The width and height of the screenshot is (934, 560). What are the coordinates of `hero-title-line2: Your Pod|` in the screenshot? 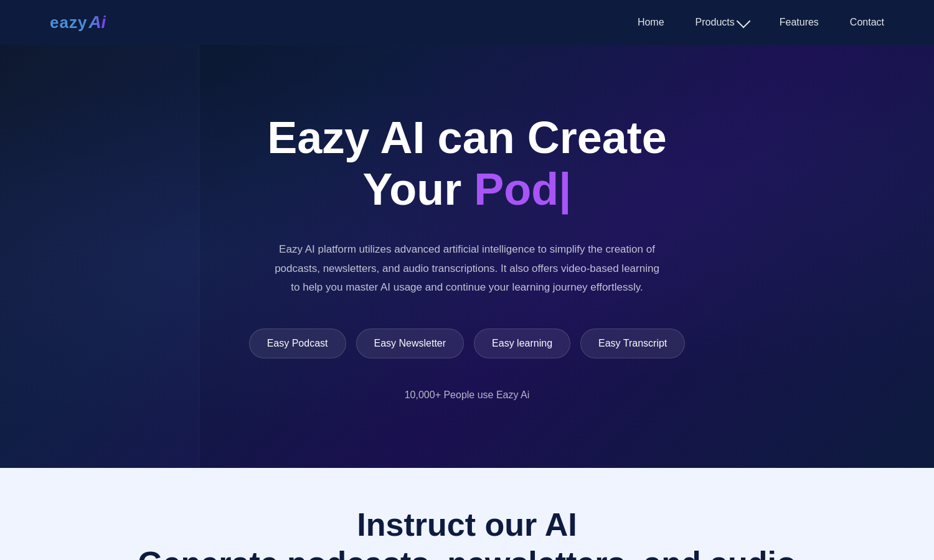 It's located at (467, 189).